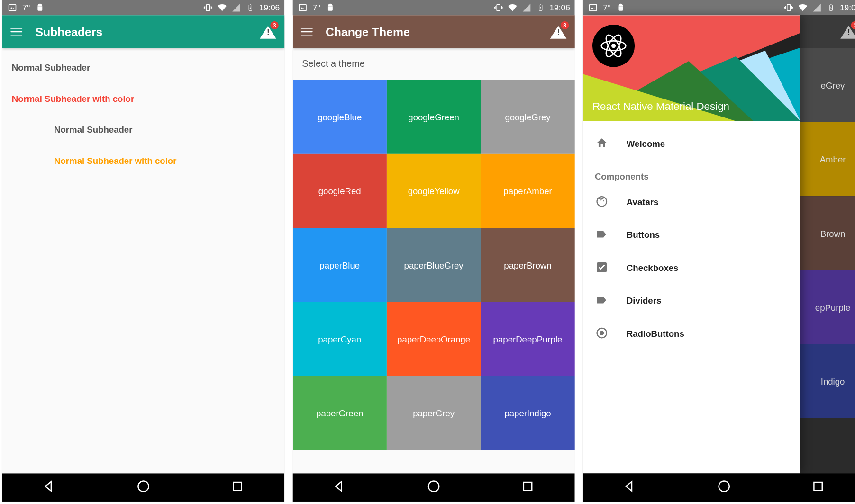 The width and height of the screenshot is (855, 504). I want to click on backdrop-theme-cell: Indigo, so click(828, 381).